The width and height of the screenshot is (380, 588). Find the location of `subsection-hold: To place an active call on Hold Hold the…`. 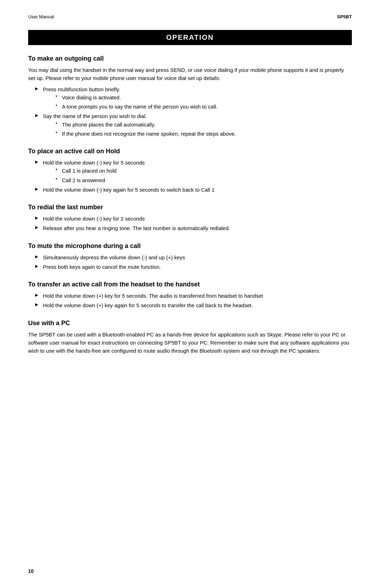

subsection-hold: To place an active call on Hold Hold the… is located at coordinates (190, 171).